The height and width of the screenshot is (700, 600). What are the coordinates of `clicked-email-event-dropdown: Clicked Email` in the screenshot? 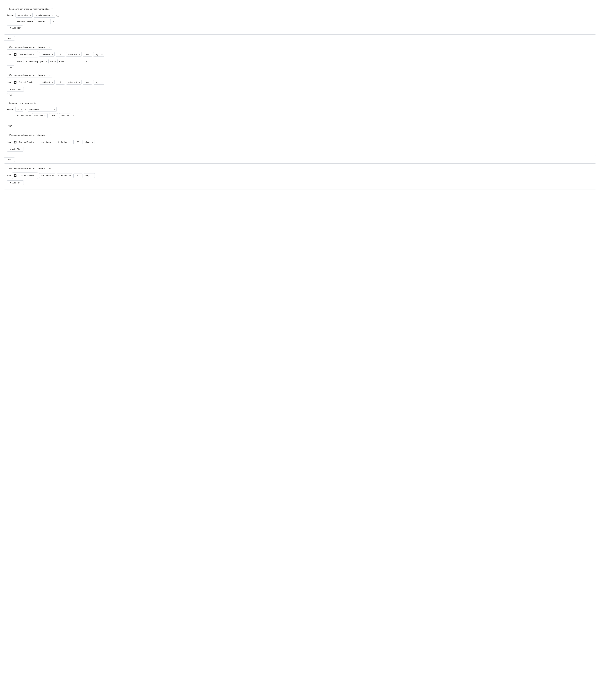 It's located at (26, 82).